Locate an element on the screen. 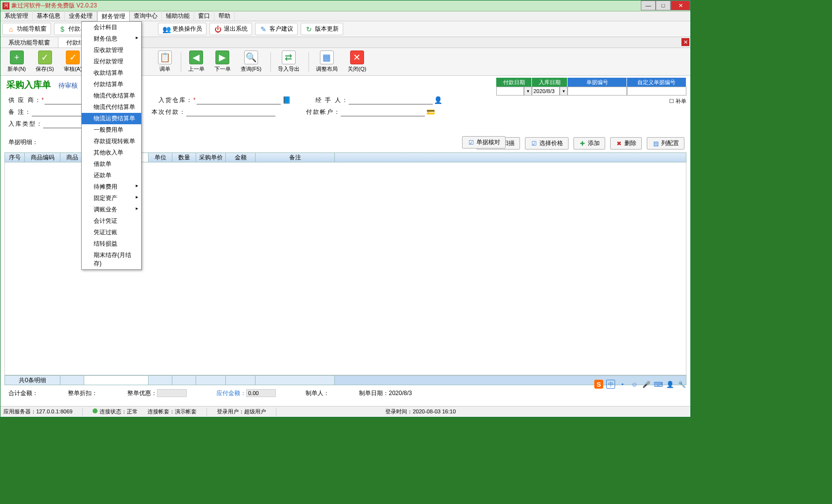 This screenshot has height=504, width=832. indate-dd: ▾ is located at coordinates (564, 91).